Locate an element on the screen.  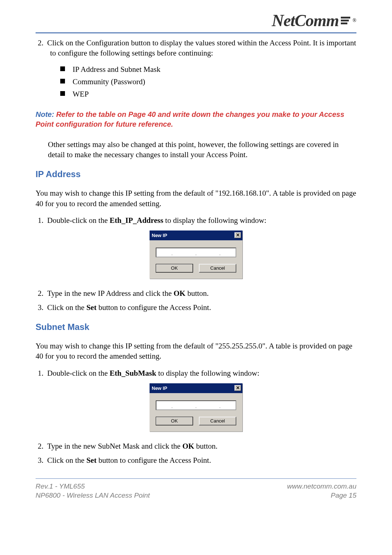
new-ip-dialog-2: New IP ✕ . . . OK Cancel is located at coordinates (196, 407).